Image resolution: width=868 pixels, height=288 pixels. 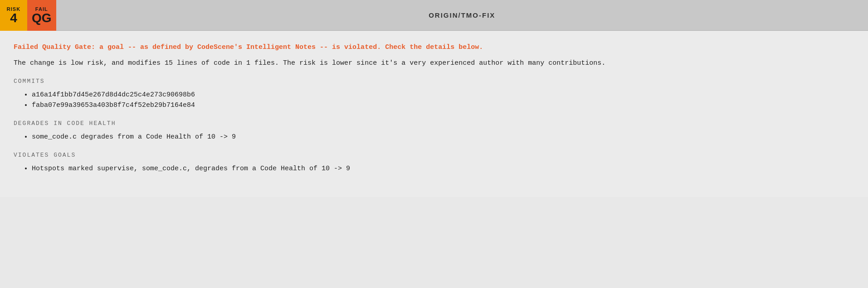 What do you see at coordinates (434, 123) in the screenshot?
I see `degrades-label: DEGRADES IN CODE HEALTH` at bounding box center [434, 123].